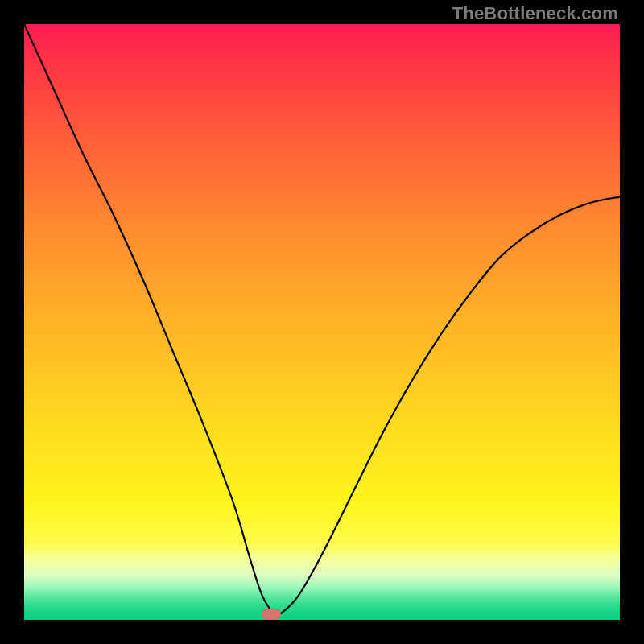 This screenshot has width=644, height=644. Describe the element at coordinates (535, 14) in the screenshot. I see `watermark-label: TheBottleneck.com` at that location.